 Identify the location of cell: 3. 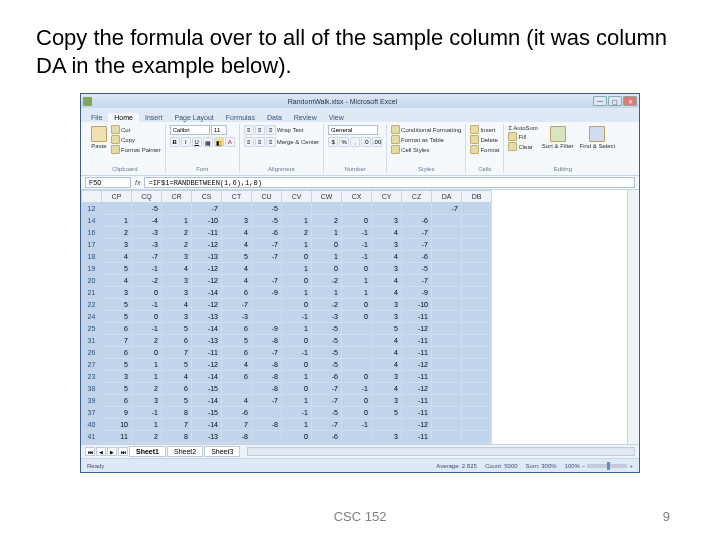
(387, 305).